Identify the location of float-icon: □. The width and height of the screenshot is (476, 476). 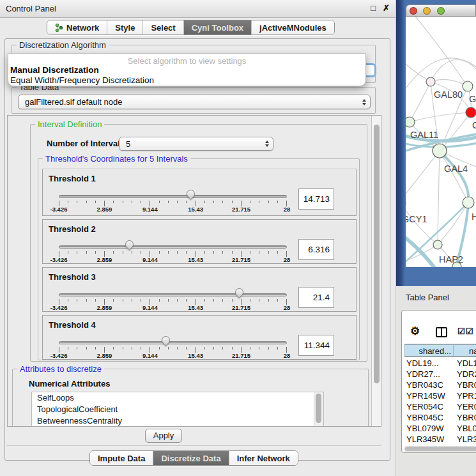
(373, 8).